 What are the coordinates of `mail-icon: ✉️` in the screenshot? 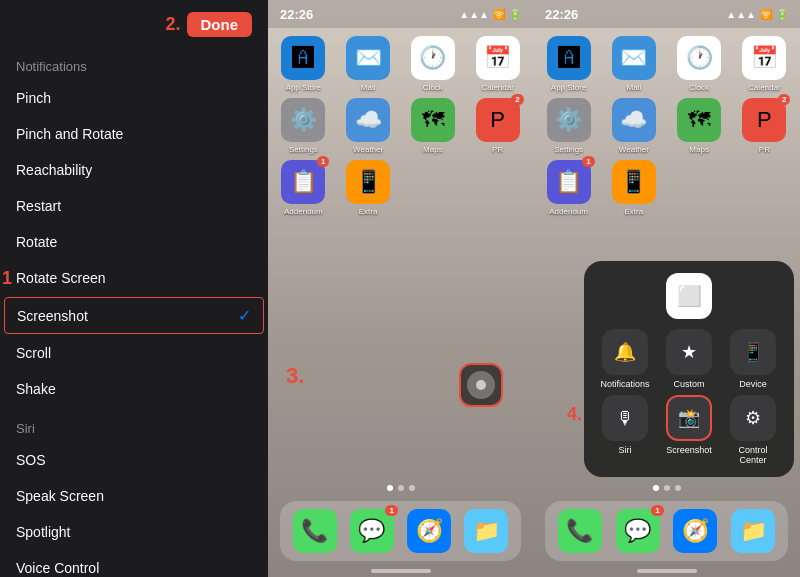 It's located at (634, 58).